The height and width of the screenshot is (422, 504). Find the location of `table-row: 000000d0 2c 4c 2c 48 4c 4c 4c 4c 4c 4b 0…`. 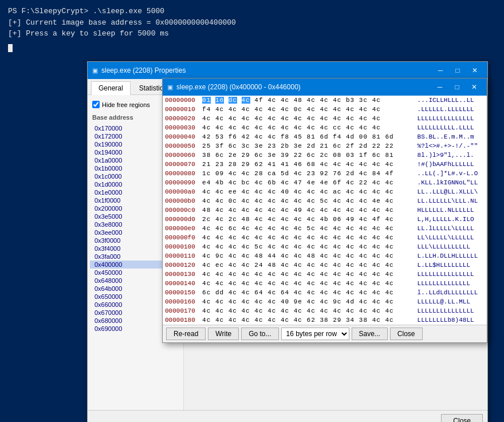

table-row: 000000d0 2c 4c 2c 48 4c 4c 4c 4c 4c 4b 0… is located at coordinates (325, 219).